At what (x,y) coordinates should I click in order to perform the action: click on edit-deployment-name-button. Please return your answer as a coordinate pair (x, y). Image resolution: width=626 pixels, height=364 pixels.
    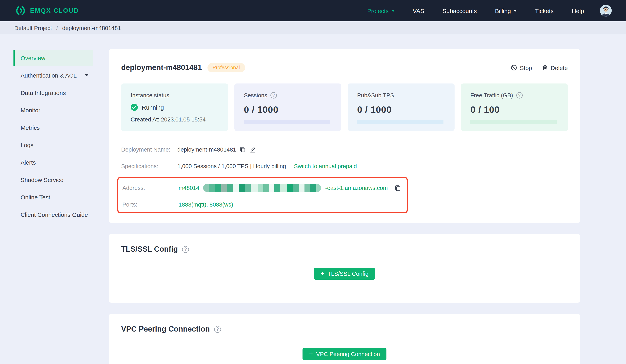
    Looking at the image, I should click on (253, 149).